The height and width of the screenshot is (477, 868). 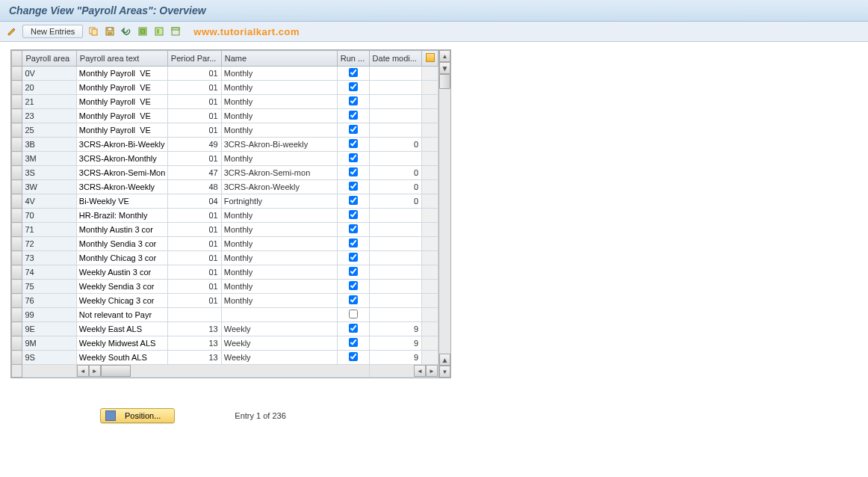 What do you see at coordinates (137, 416) in the screenshot?
I see `position-button: Position...` at bounding box center [137, 416].